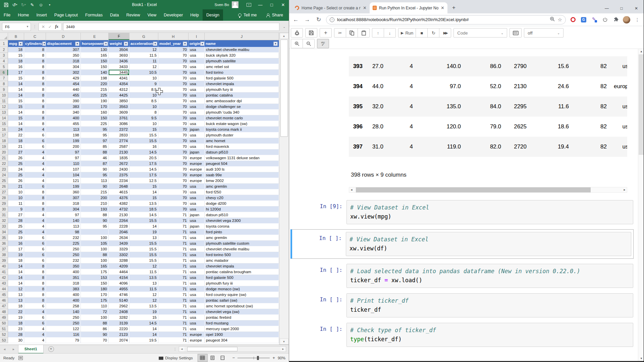 Image resolution: width=644 pixels, height=362 pixels. What do you see at coordinates (242, 209) in the screenshot?
I see `cell: hi 1200d` at bounding box center [242, 209].